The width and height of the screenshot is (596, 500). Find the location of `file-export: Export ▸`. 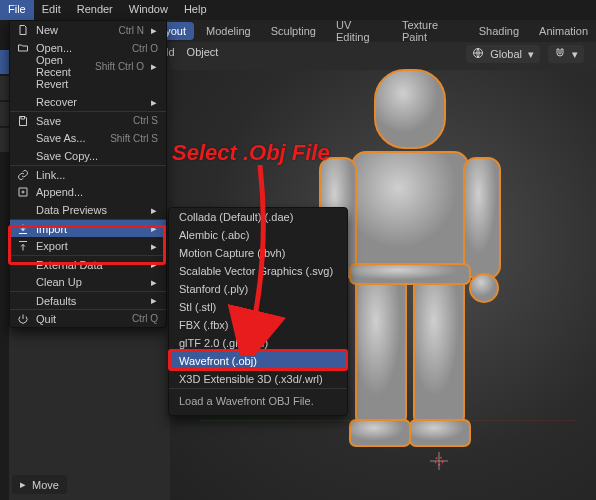

file-export: Export ▸ is located at coordinates (88, 246).